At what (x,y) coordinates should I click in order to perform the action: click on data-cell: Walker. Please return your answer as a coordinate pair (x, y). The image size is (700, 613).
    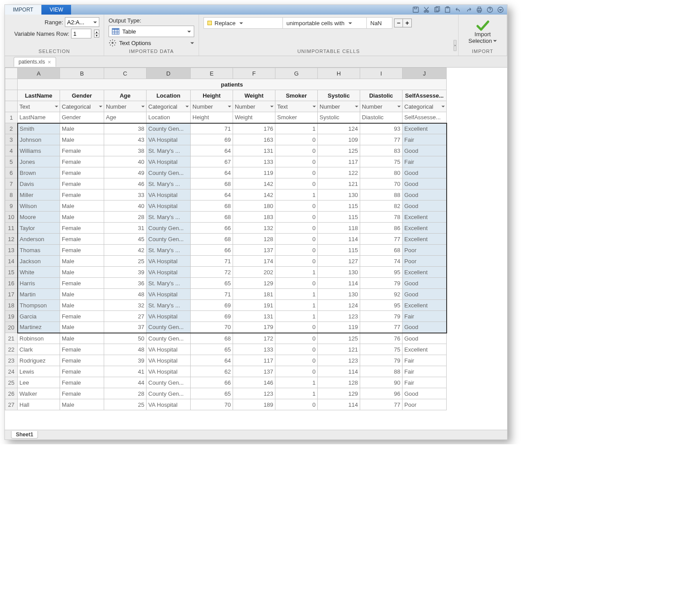
    Looking at the image, I should click on (39, 394).